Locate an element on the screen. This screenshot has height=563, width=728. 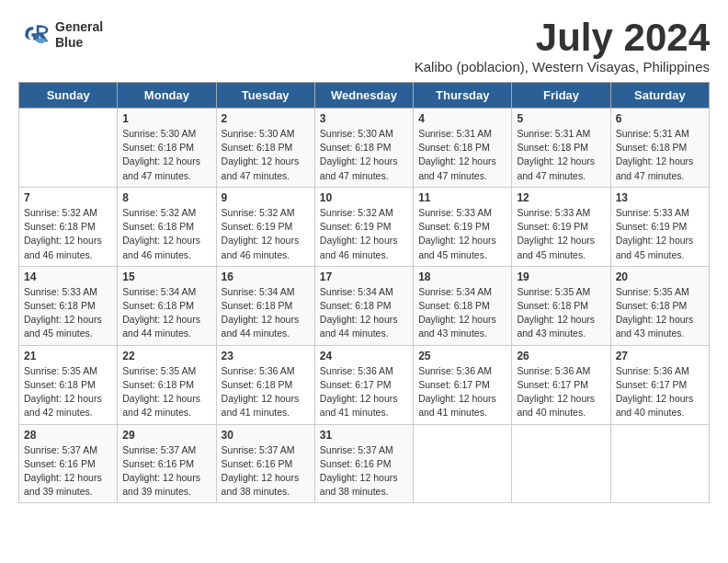
logo-icon is located at coordinates (35, 35).